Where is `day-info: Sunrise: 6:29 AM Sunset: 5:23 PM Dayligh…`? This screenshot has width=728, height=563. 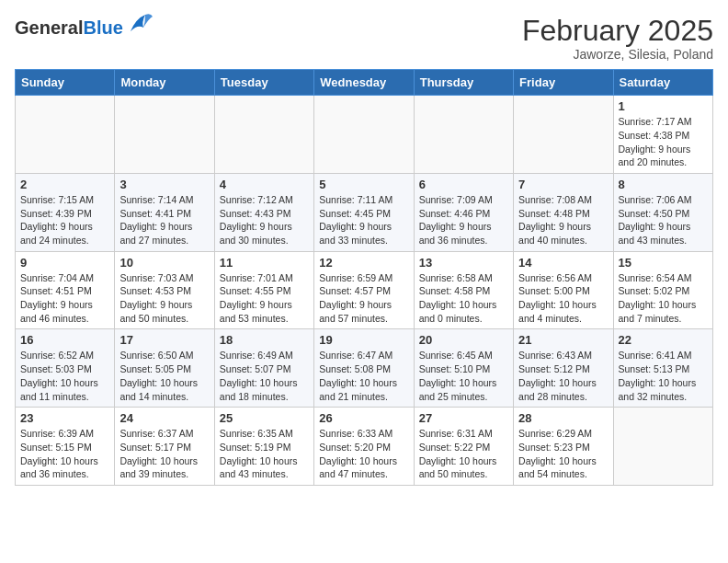
day-info: Sunrise: 6:29 AM Sunset: 5:23 PM Dayligh… is located at coordinates (563, 454).